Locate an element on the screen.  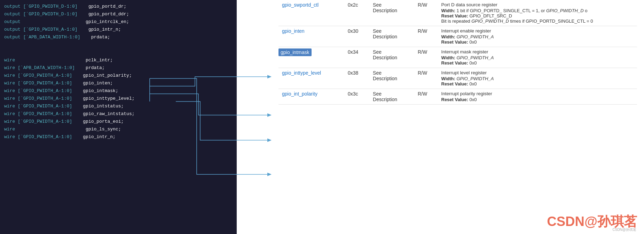
code-line: wire [`GPIO_PWIDTH_A-1:0] gpio_raw_intst… is located at coordinates (118, 114).